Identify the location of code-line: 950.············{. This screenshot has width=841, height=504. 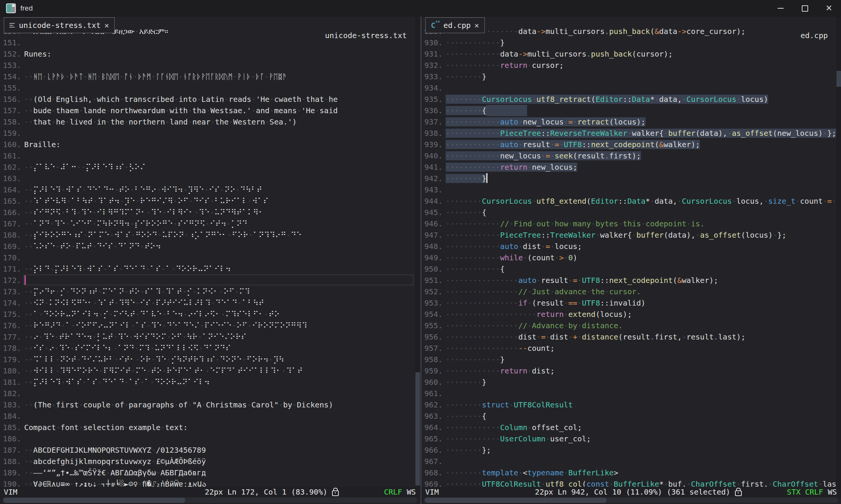
(631, 269).